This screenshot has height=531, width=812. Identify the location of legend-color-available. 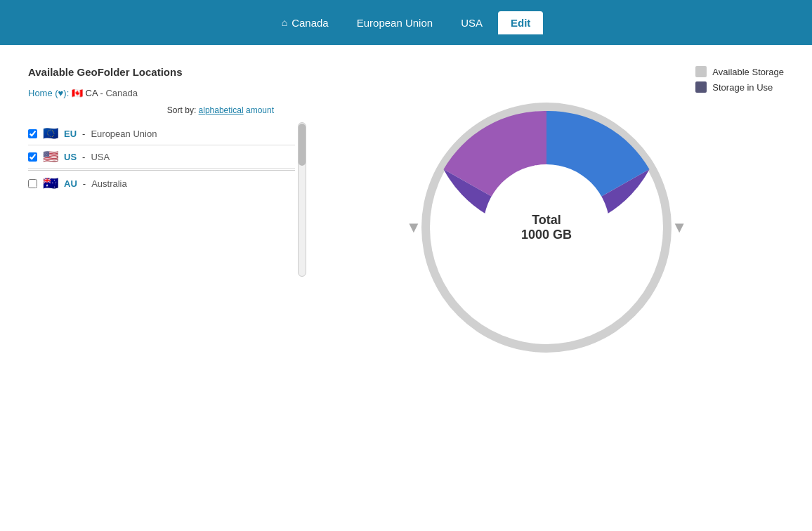
(701, 72).